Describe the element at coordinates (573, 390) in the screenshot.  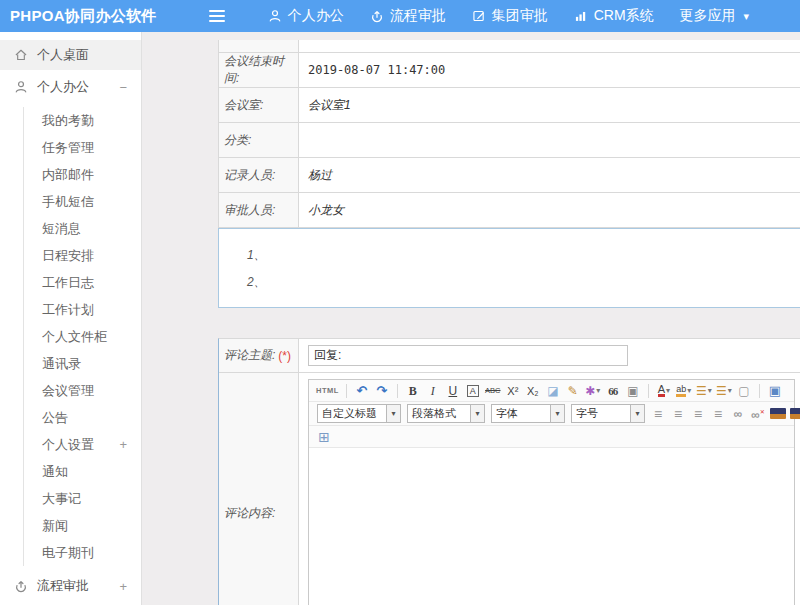
I see `format-painter-button: ✎` at that location.